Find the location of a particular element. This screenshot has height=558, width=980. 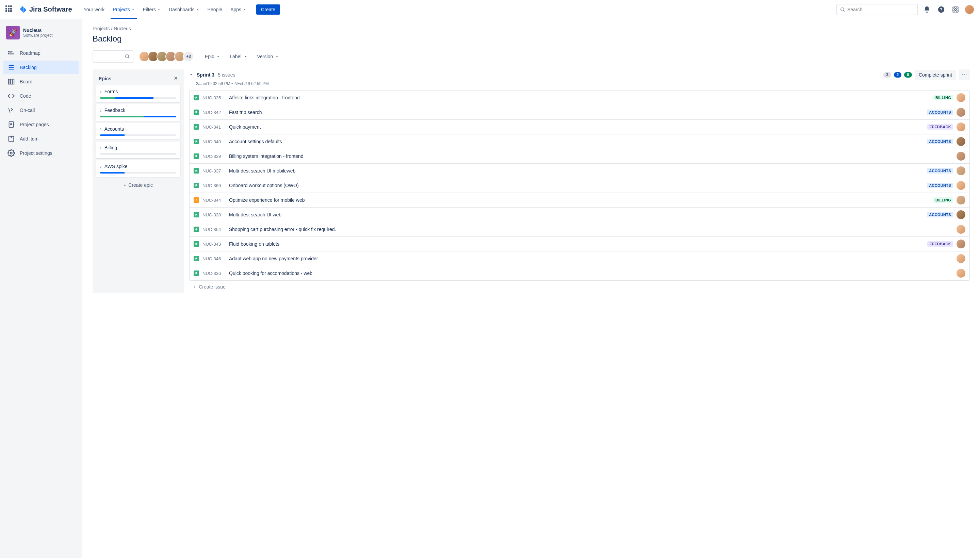

issue-row: NUC-339 Billing system integration - fro… is located at coordinates (579, 156).